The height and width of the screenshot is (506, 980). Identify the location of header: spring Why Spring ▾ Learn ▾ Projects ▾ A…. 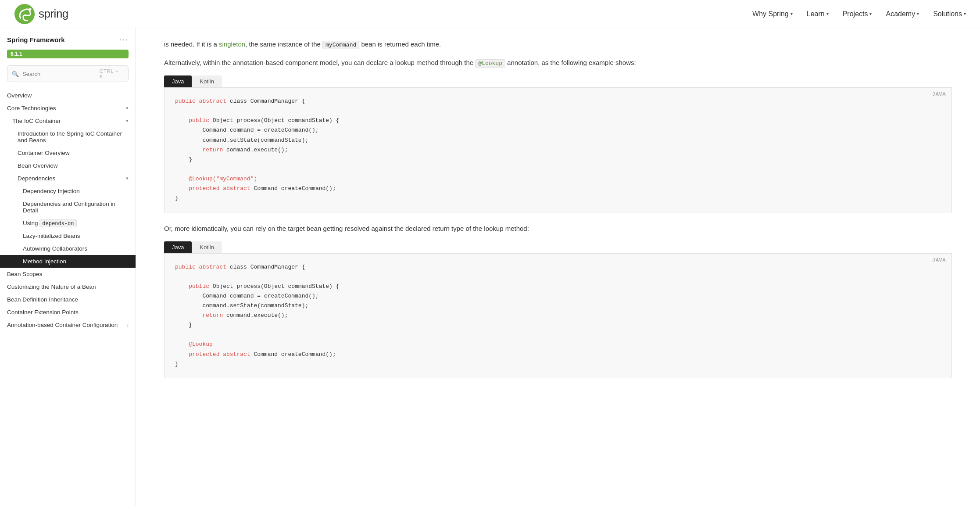
(490, 14).